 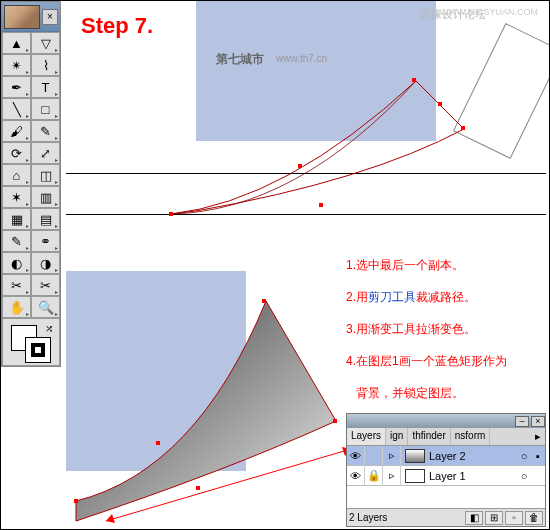 What do you see at coordinates (406, 518) in the screenshot?
I see `layer-count: 2 Layers` at bounding box center [406, 518].